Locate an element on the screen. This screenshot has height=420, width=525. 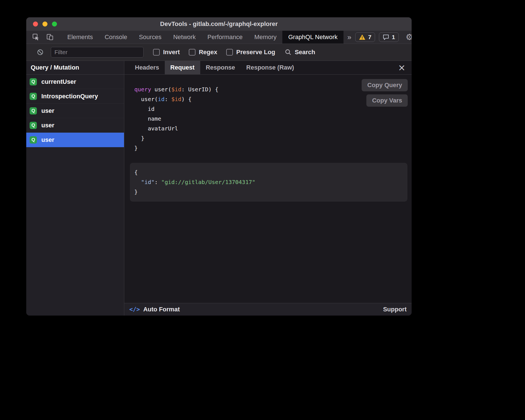
devtools-tab-elements: Elements is located at coordinates (80, 37).